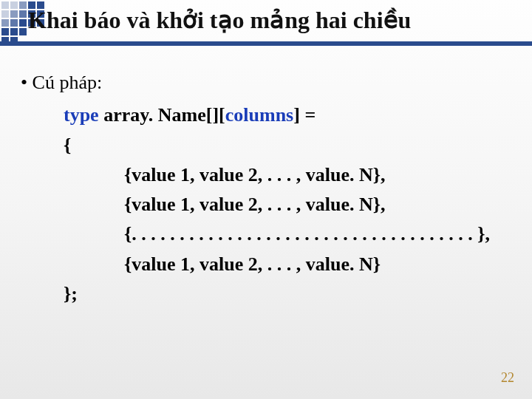 This screenshot has height=399, width=532. What do you see at coordinates (276, 146) in the screenshot?
I see `open-brace: {` at bounding box center [276, 146].